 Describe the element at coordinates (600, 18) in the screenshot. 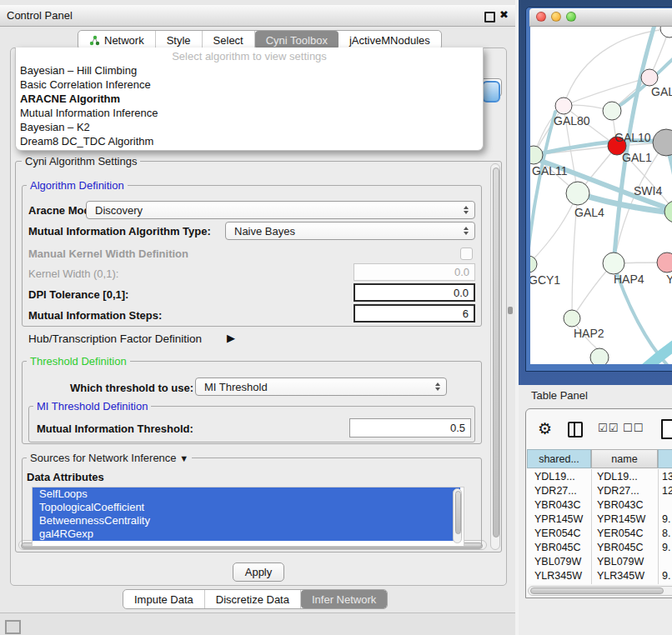

I see `network-window-titlebar` at that location.